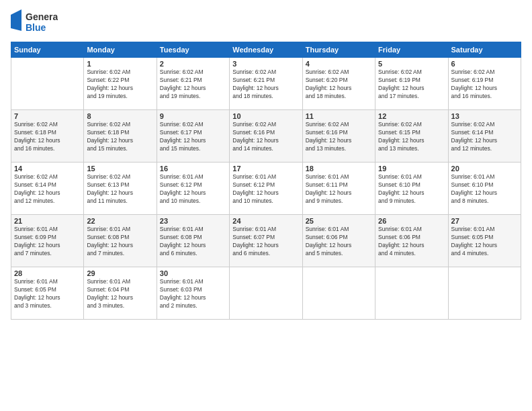  Describe the element at coordinates (120, 169) in the screenshot. I see `day-number: 15` at that location.